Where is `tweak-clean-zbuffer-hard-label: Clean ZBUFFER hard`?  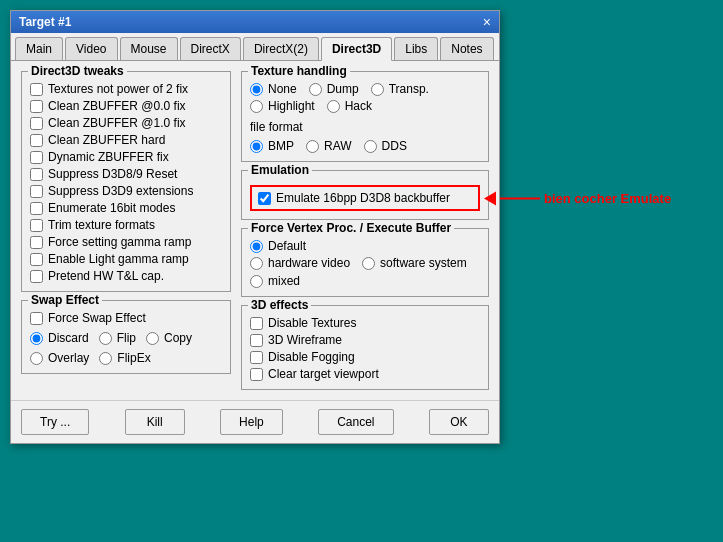
tweak-clean-zbuffer-hard-label: Clean ZBUFFER hard is located at coordinates (106, 140).